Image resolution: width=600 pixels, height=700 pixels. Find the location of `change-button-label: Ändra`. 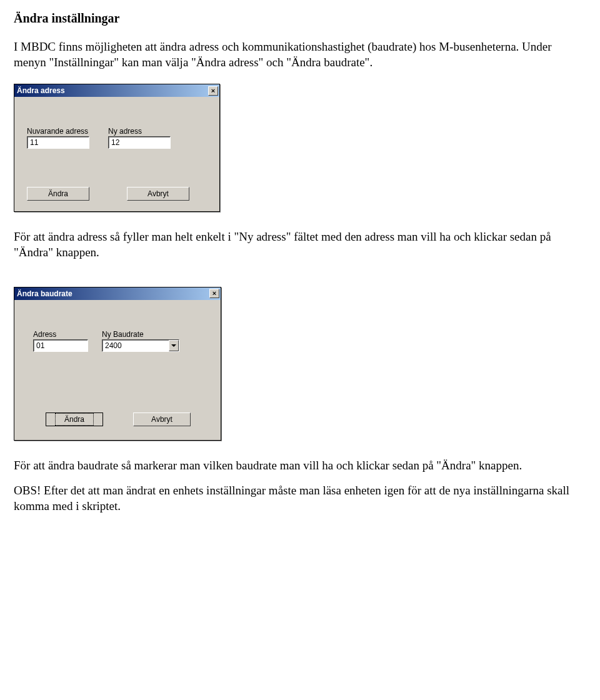

change-button-label: Ändra is located at coordinates (74, 419).